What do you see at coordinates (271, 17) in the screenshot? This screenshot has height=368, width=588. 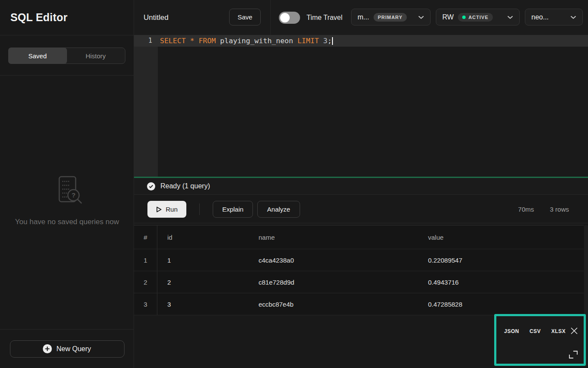 I see `topbar-divider` at bounding box center [271, 17].